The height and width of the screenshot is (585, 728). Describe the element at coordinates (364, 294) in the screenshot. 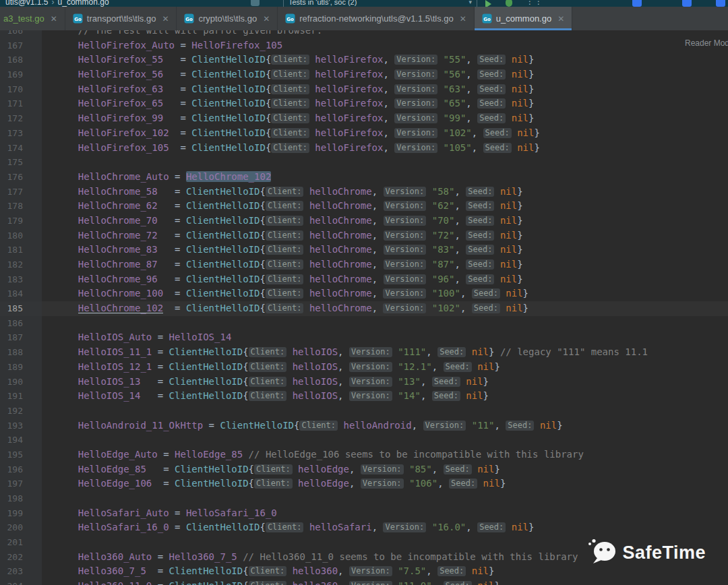

I see `code-line-184: 184 HelloChrome_100 = ClientHelloID{Clie…` at that location.